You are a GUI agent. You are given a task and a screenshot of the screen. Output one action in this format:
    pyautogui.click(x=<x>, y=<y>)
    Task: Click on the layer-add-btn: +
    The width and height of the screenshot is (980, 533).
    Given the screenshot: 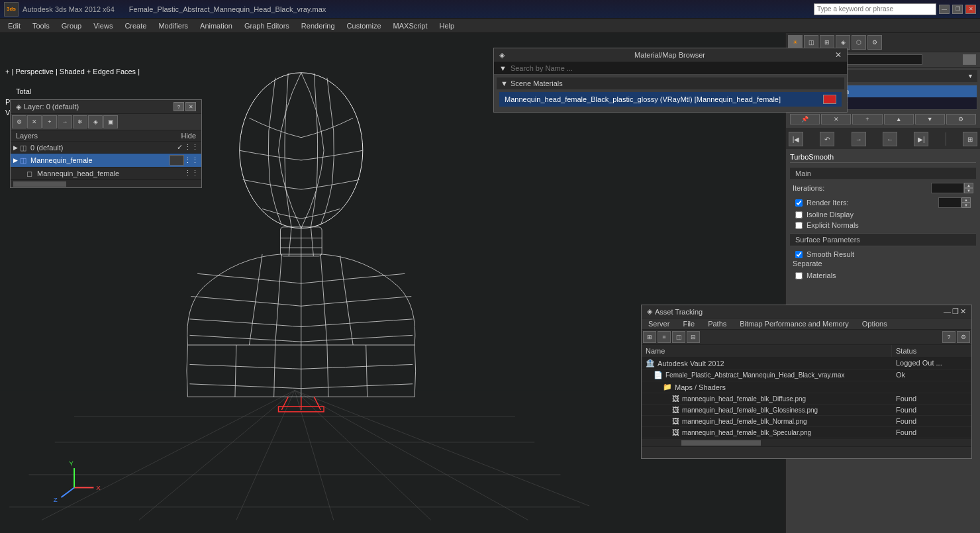 What is the action you would take?
    pyautogui.click(x=50, y=122)
    